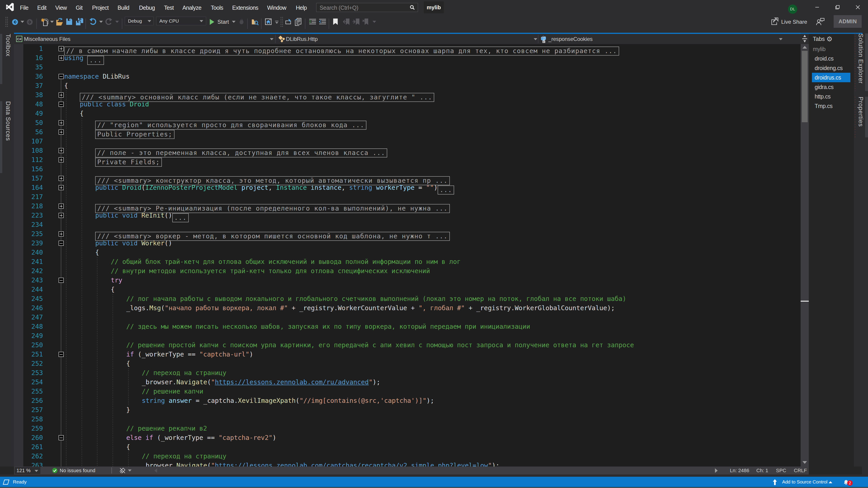 The width and height of the screenshot is (868, 488). What do you see at coordinates (716, 471) in the screenshot?
I see `hscroll-right-arrow` at bounding box center [716, 471].